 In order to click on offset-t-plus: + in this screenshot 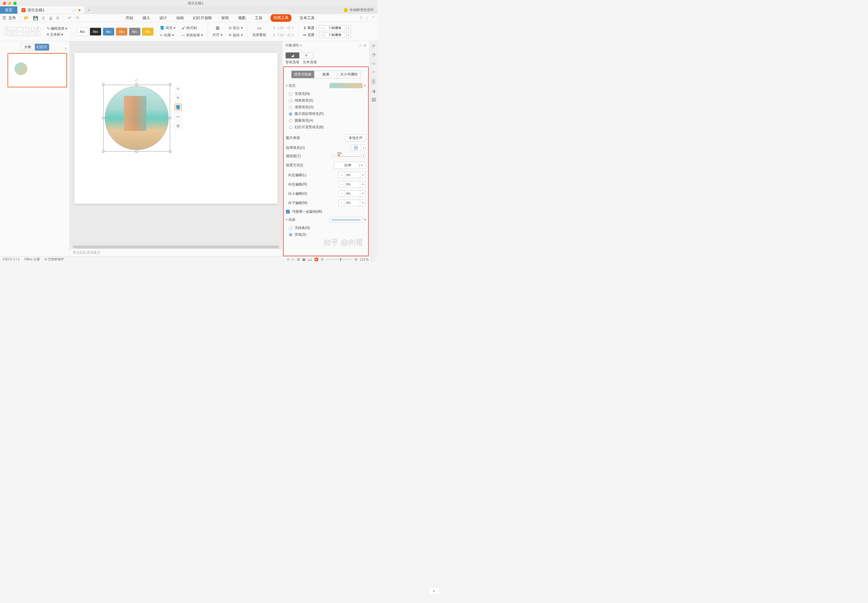, I will do `click(363, 193)`.